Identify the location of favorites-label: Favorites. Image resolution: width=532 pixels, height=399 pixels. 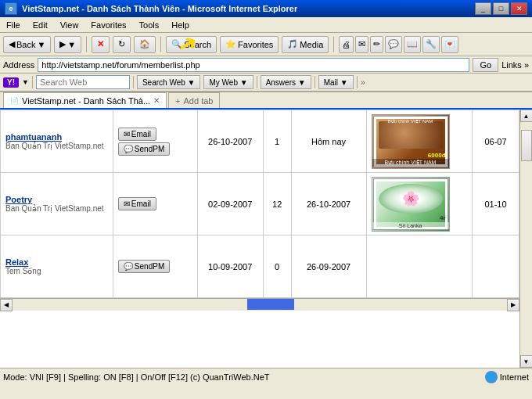
(255, 45).